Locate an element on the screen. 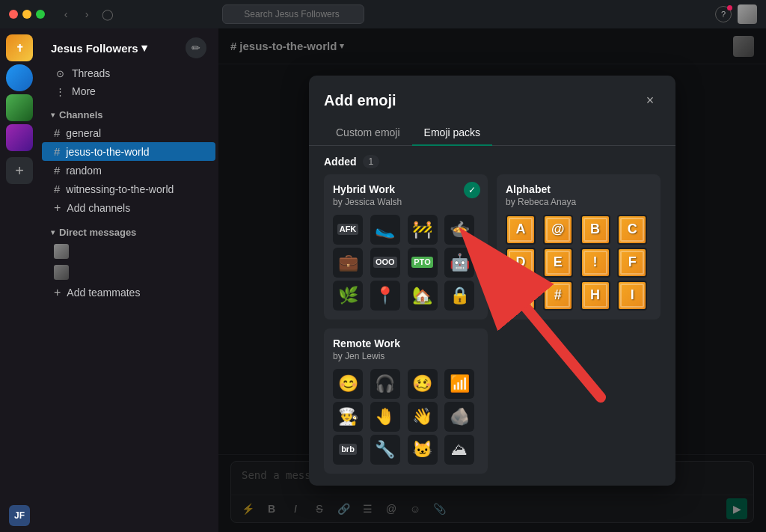  more-icon: ⋮ is located at coordinates (60, 91).